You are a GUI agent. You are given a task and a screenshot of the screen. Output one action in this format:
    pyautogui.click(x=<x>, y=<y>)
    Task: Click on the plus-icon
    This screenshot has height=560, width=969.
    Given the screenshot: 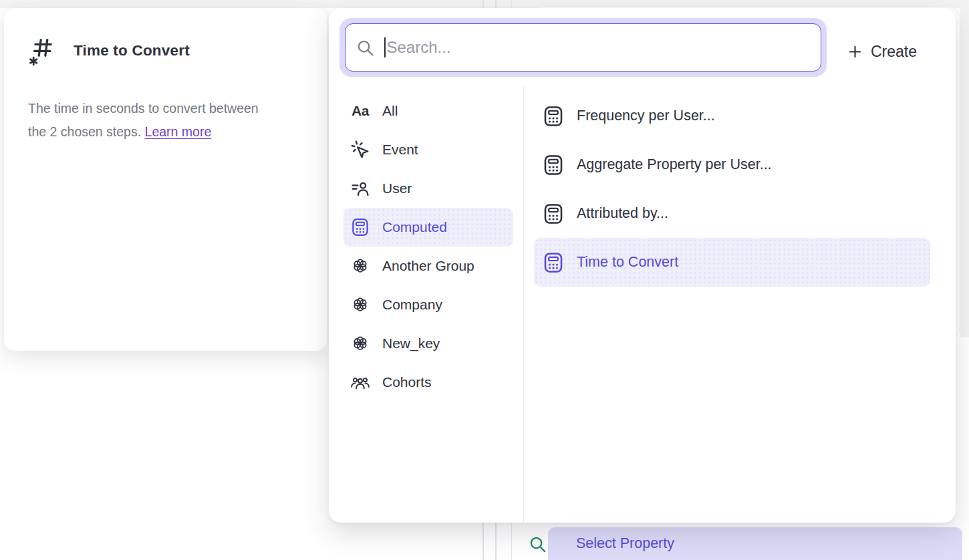 What is the action you would take?
    pyautogui.click(x=855, y=52)
    